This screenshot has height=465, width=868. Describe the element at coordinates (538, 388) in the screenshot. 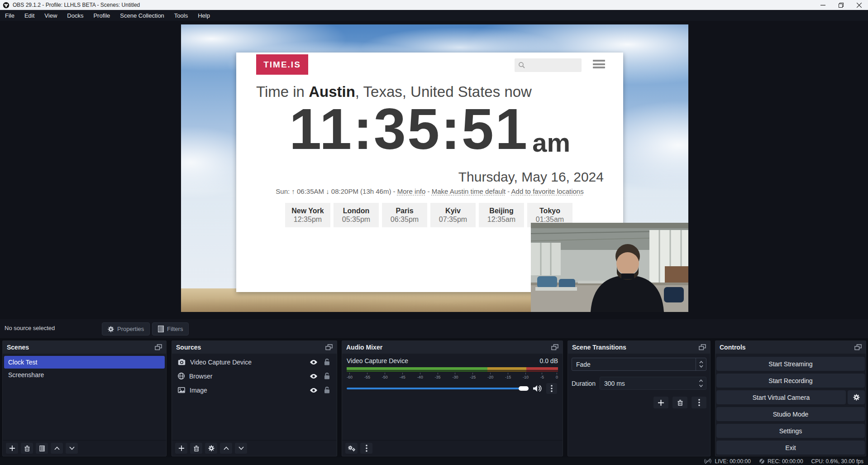

I see `speaker-icon` at that location.